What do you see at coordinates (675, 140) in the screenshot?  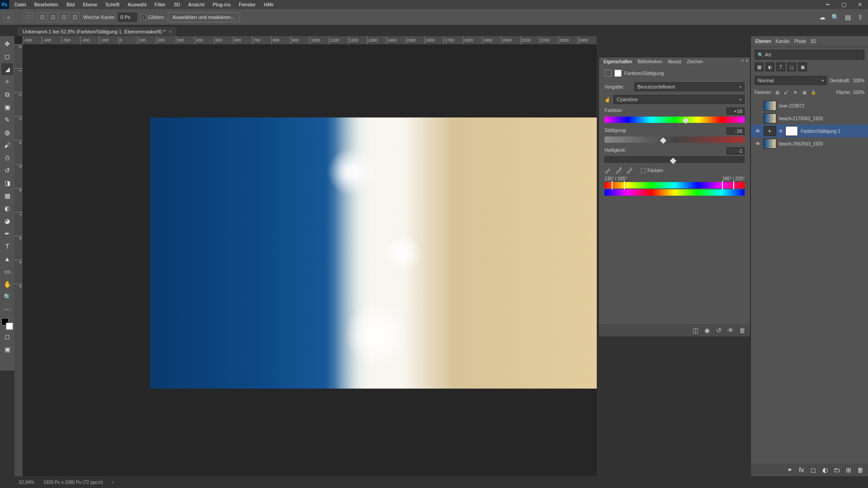 I see `saturation-track` at bounding box center [675, 140].